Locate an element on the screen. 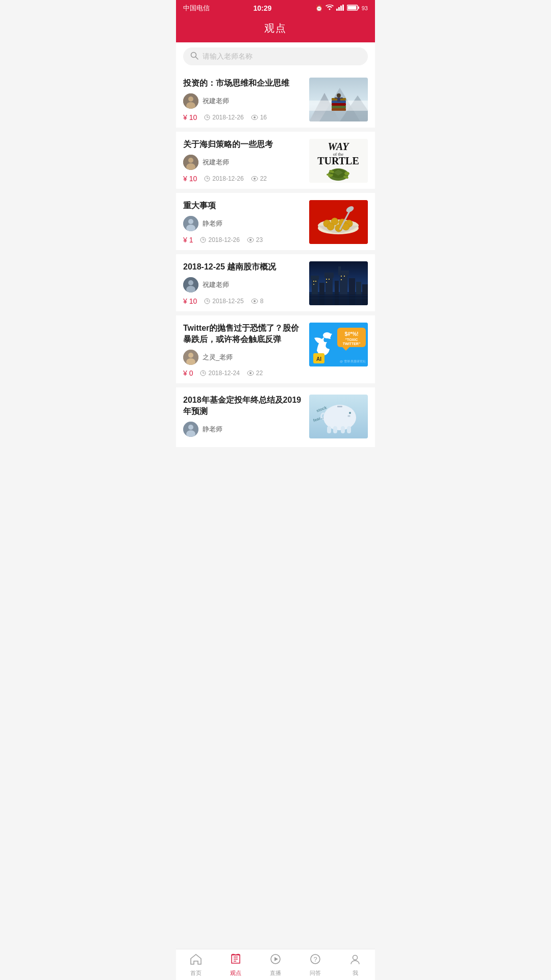 The width and height of the screenshot is (551, 980). author-name: 之灵_老师 is located at coordinates (217, 357).